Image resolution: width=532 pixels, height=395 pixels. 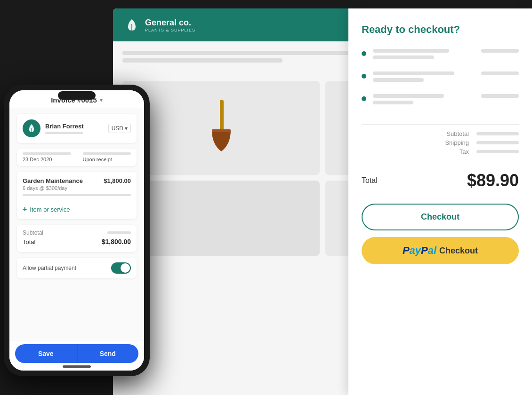 What do you see at coordinates (126, 128) in the screenshot?
I see `currency-chevron-icon: ▾` at bounding box center [126, 128].